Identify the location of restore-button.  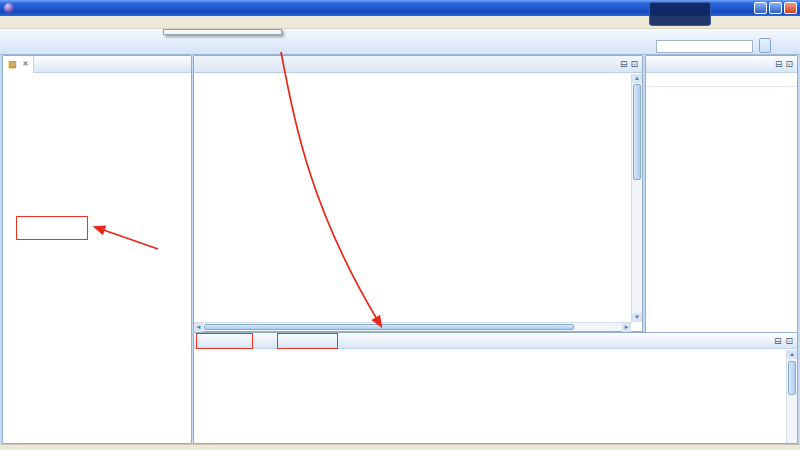
(776, 8).